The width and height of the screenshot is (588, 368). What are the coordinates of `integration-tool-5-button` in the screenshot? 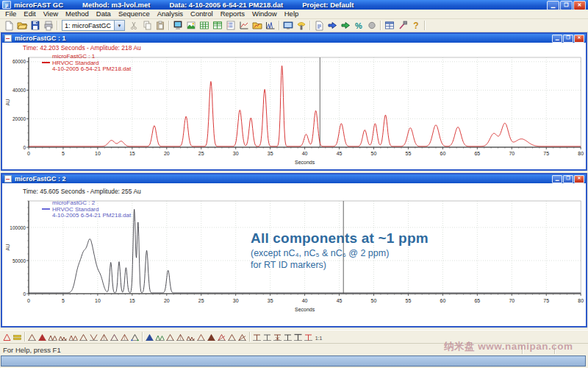 It's located at (53, 337).